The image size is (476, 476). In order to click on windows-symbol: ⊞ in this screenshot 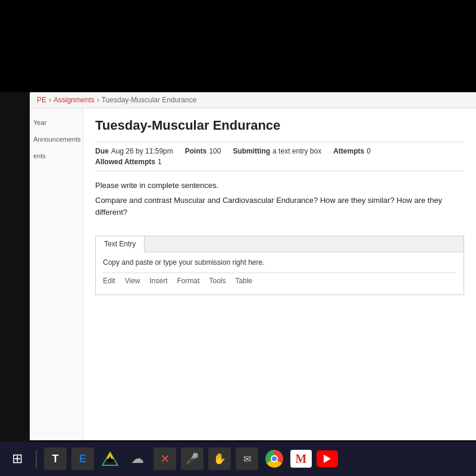, I will do `click(17, 459)`.